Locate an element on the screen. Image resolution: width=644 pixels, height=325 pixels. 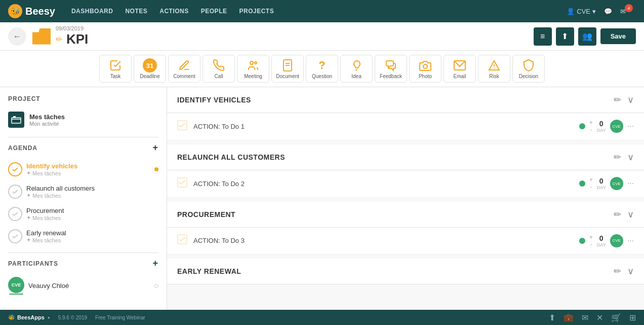
settings-button: ≡ is located at coordinates (543, 37).